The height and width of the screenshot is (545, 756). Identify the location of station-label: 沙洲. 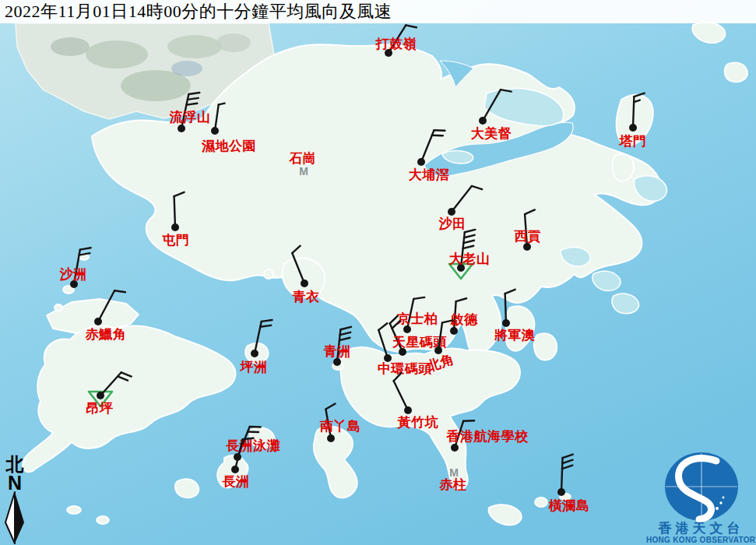
(73, 274).